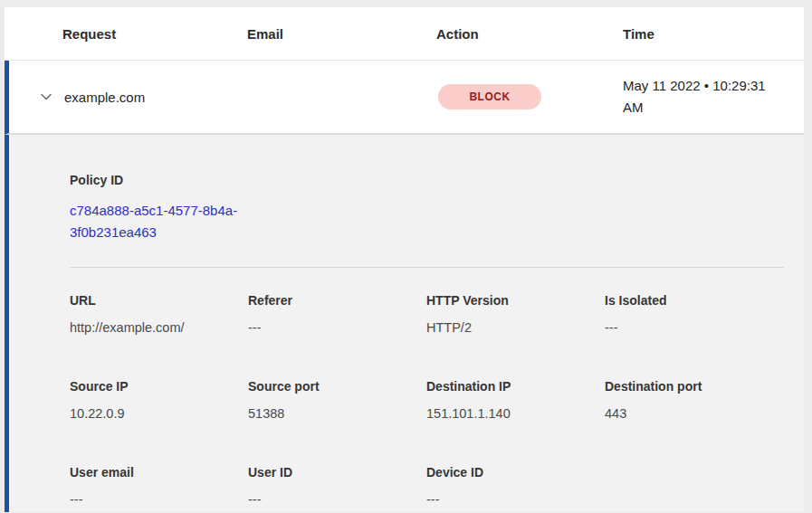  I want to click on action-cell: BLOCK, so click(530, 97).